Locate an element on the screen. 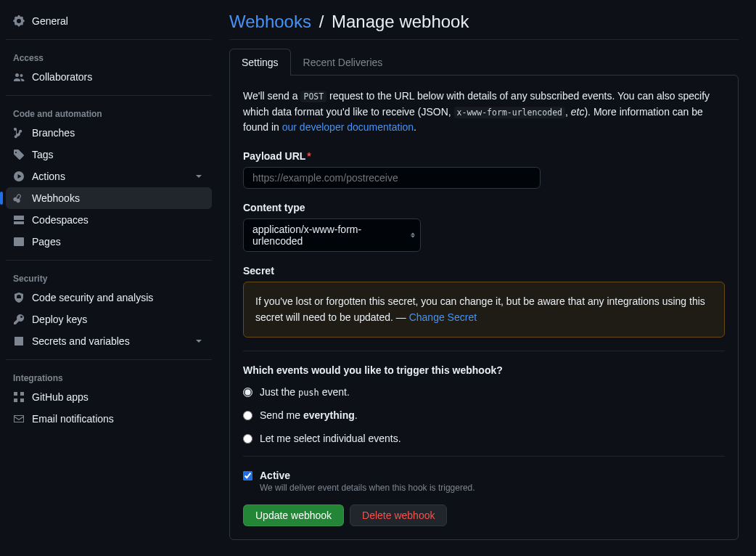 The height and width of the screenshot is (556, 756). sidebar-item-collaborators: Collaborators is located at coordinates (109, 77).